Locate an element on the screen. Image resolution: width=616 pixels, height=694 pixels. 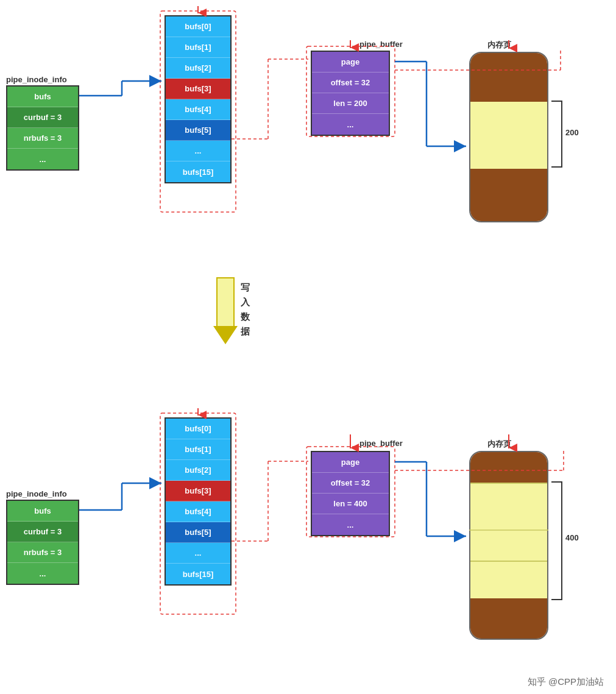
bot-cell-bufs: bufs is located at coordinates (43, 511).